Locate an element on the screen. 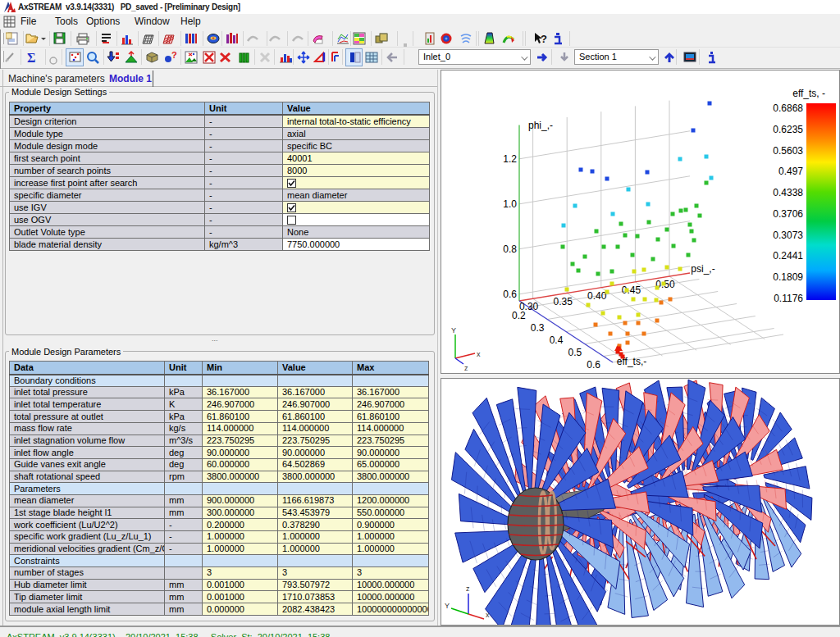 The height and width of the screenshot is (637, 840). svg-text: 0.3706 is located at coordinates (788, 214).